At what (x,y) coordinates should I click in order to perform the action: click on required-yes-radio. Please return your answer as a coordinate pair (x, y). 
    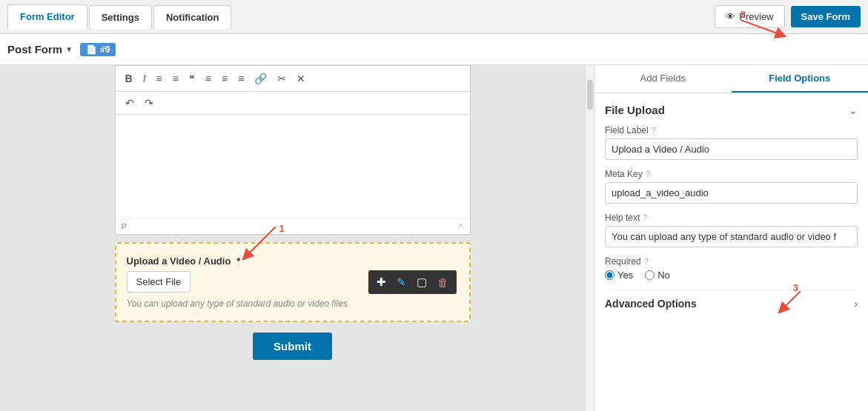
    Looking at the image, I should click on (609, 275).